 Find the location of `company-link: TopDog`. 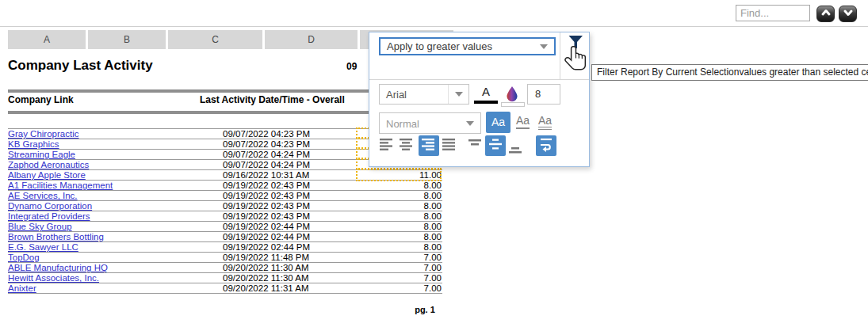

company-link: TopDog is located at coordinates (24, 257).